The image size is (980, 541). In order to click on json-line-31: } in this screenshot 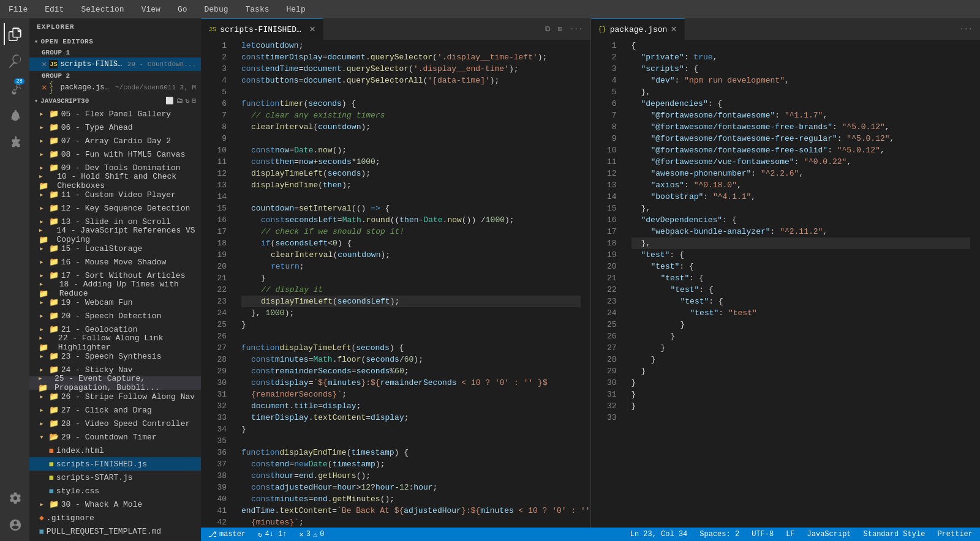, I will do `click(801, 394)`.